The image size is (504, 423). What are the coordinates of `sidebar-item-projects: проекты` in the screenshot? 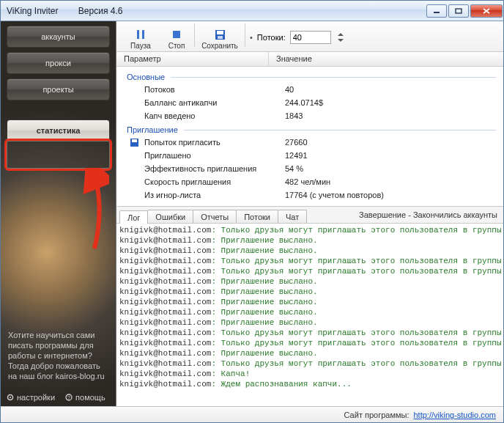 It's located at (59, 89).